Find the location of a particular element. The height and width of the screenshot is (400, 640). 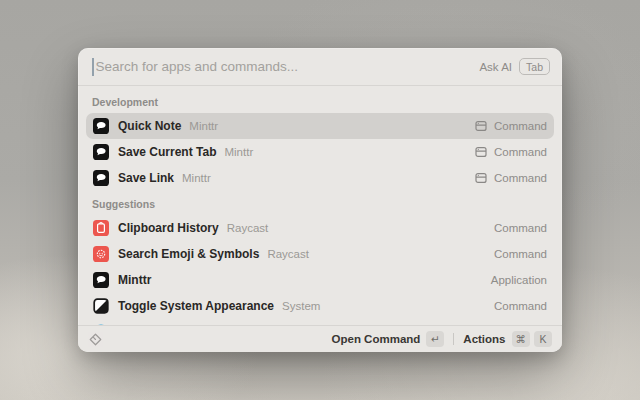

item-subtitle: System is located at coordinates (301, 306).